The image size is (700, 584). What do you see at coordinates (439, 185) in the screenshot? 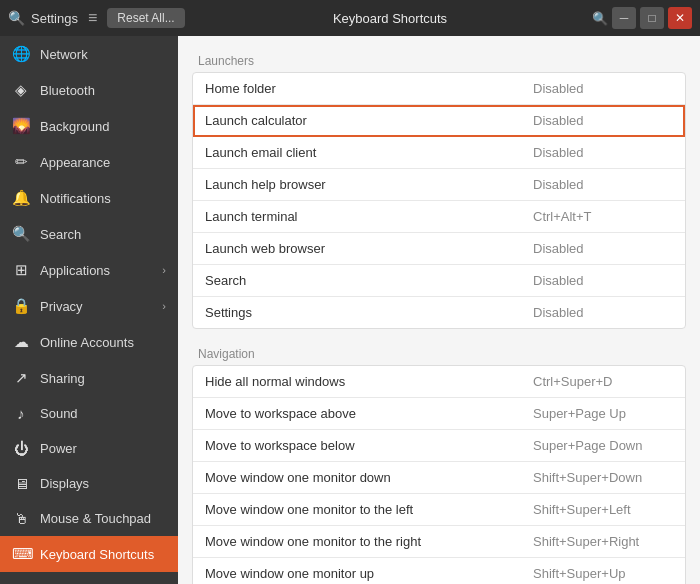
I see `shortcut-row-launch-help: Launch help browser Disabled` at bounding box center [439, 185].